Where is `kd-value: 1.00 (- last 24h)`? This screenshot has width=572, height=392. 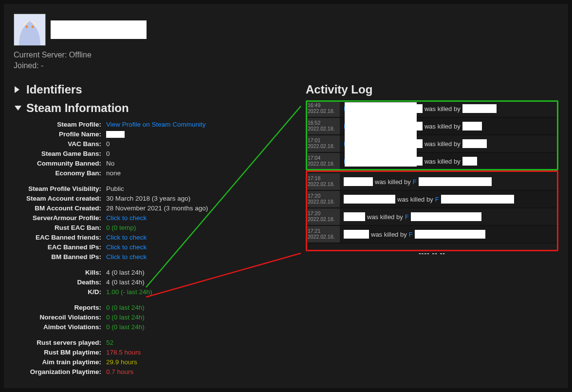
kd-value: 1.00 (- last 24h) is located at coordinates (129, 292).